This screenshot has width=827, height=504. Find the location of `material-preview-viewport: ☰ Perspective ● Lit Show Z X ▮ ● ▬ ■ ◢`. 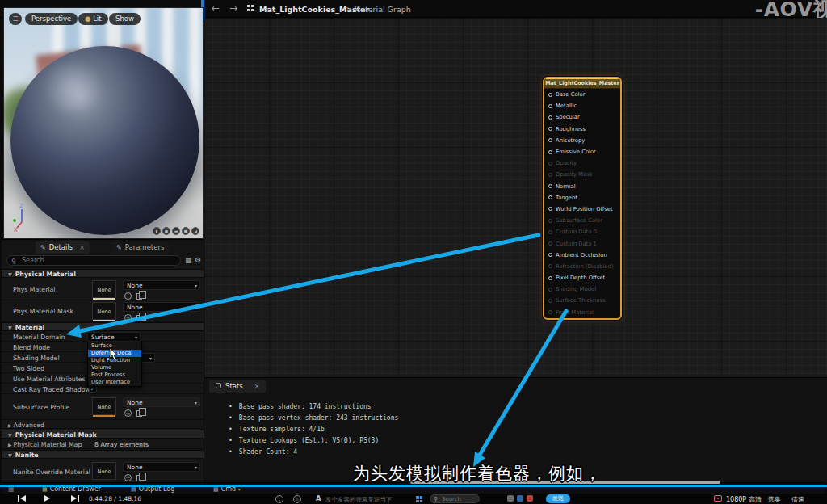

material-preview-viewport: ☰ Perspective ● Lit Show Z X ▮ ● ▬ ■ ◢ is located at coordinates (103, 123).